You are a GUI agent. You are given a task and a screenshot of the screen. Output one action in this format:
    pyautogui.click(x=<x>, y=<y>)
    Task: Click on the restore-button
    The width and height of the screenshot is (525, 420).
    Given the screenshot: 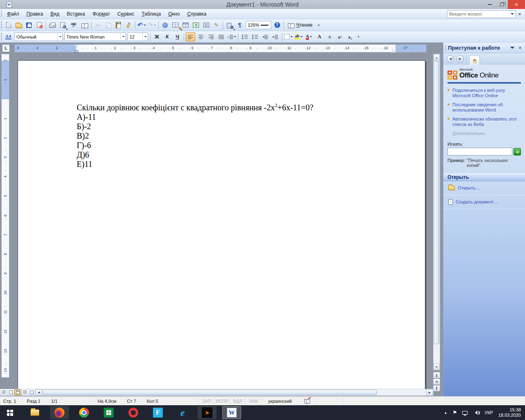 What is the action you would take?
    pyautogui.click(x=502, y=5)
    